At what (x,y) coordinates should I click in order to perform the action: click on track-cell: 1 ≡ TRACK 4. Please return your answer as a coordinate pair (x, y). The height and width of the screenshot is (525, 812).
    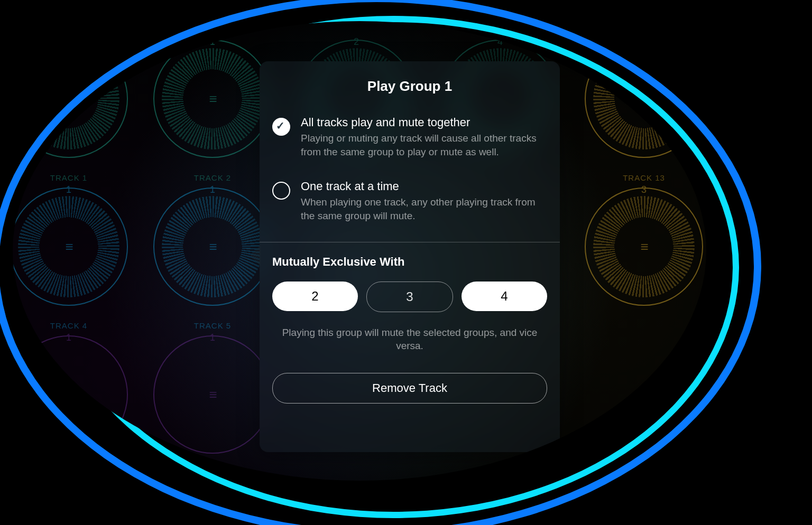
    Looking at the image, I should click on (77, 261).